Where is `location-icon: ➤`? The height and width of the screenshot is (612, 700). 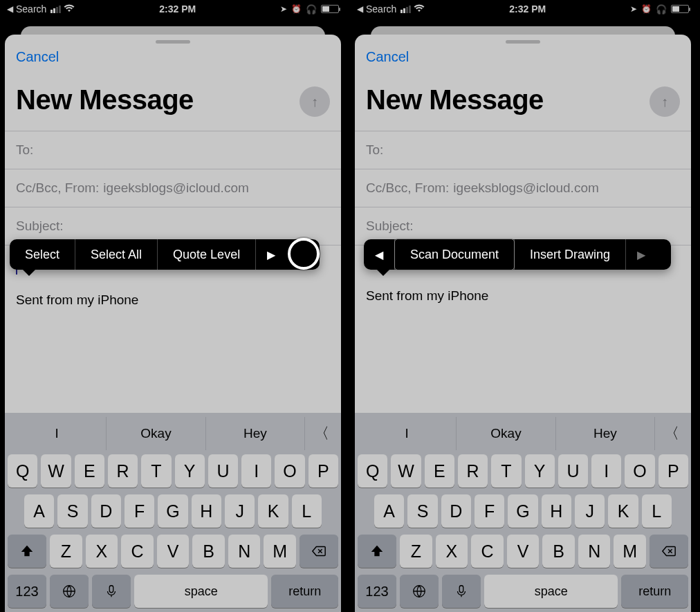
location-icon: ➤ is located at coordinates (284, 9).